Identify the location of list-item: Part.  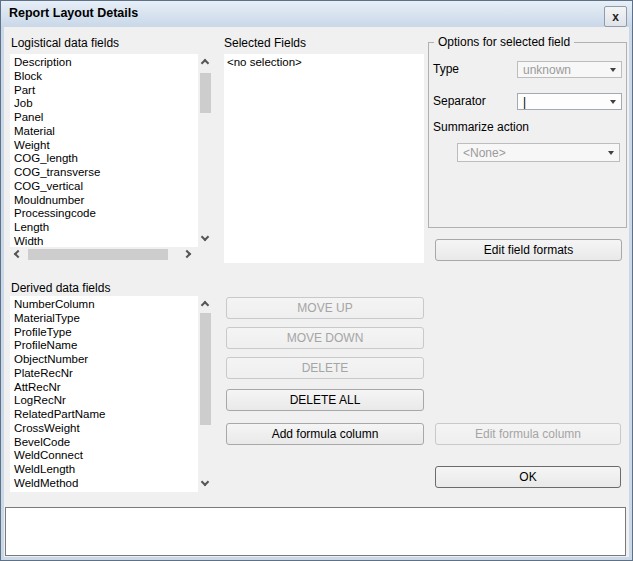
(106, 91).